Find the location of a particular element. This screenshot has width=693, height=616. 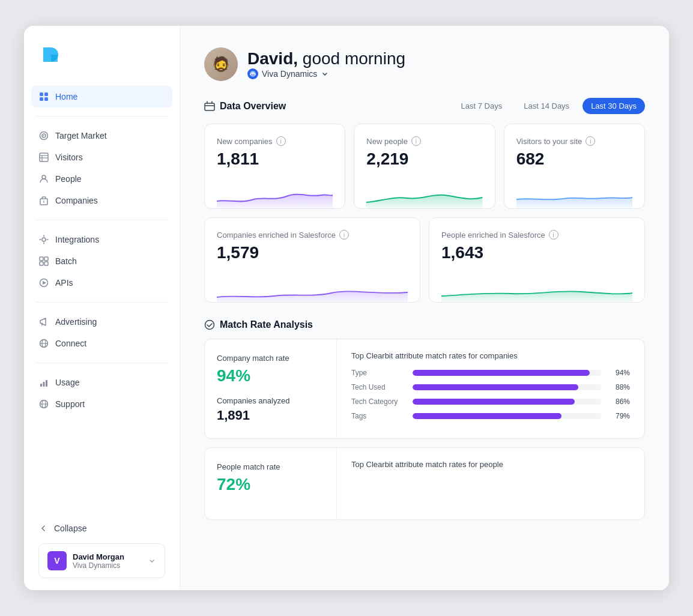

people-bars-title: Top Clearbit attribute match rates for p… is located at coordinates (491, 465).